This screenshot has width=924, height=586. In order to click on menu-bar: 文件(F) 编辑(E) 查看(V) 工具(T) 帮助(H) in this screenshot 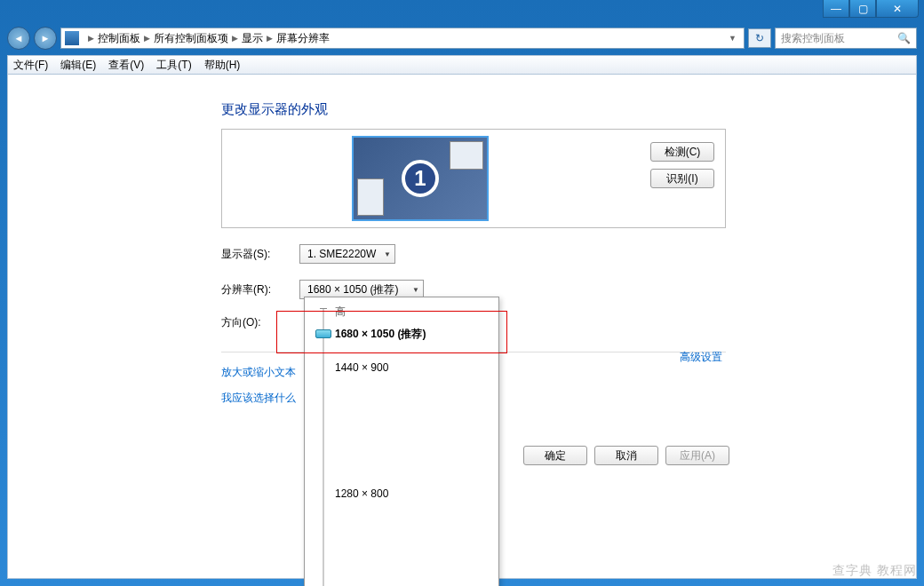, I will do `click(462, 65)`.